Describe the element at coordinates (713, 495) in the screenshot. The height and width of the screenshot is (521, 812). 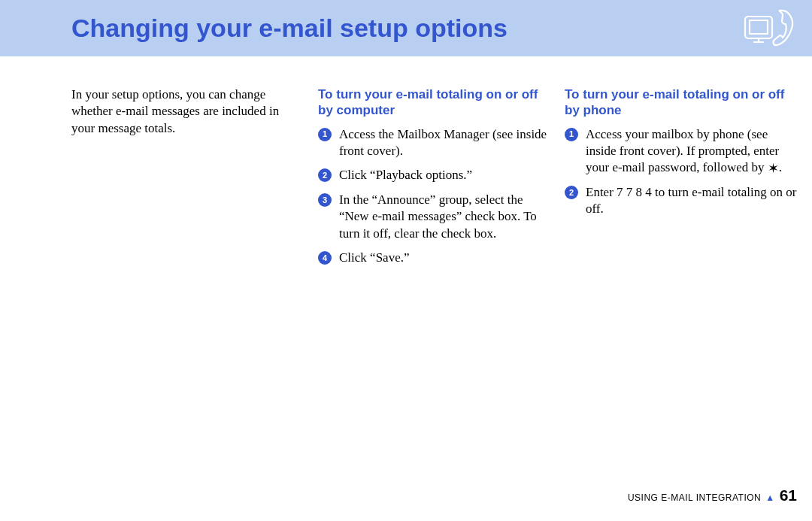
I see `page-footer: USING E-MAIL INTEGRATION ▲ 61` at that location.